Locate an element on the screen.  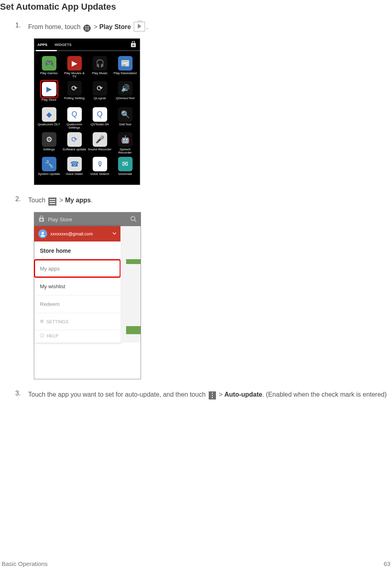
drawer-item-settings: ⚙ SETTINGS is located at coordinates (77, 321).